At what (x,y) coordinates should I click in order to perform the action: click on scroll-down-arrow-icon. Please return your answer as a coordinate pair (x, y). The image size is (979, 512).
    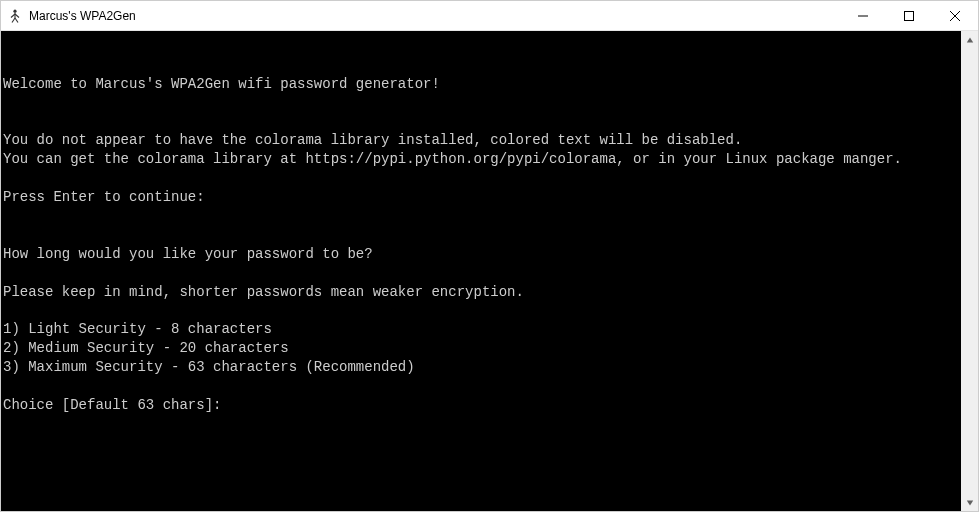
    Looking at the image, I should click on (970, 502).